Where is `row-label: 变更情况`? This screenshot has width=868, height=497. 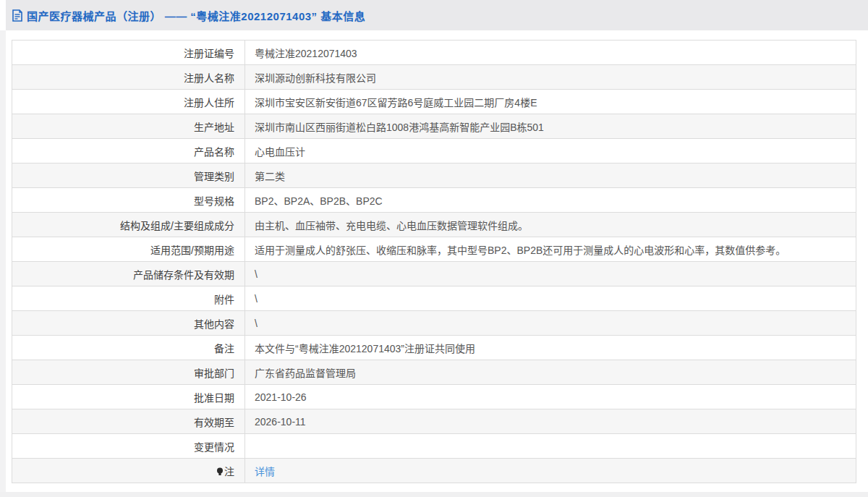 row-label: 变更情况 is located at coordinates (129, 446).